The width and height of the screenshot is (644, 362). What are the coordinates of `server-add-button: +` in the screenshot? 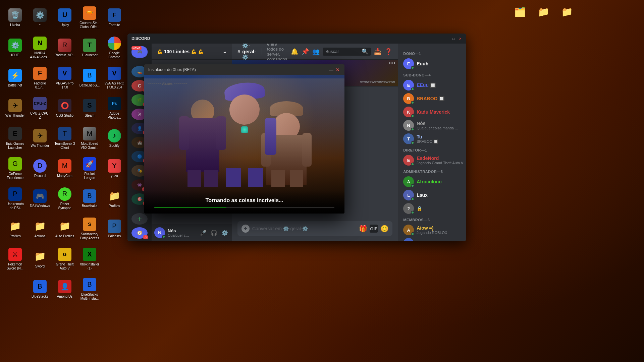 It's located at (140, 219).